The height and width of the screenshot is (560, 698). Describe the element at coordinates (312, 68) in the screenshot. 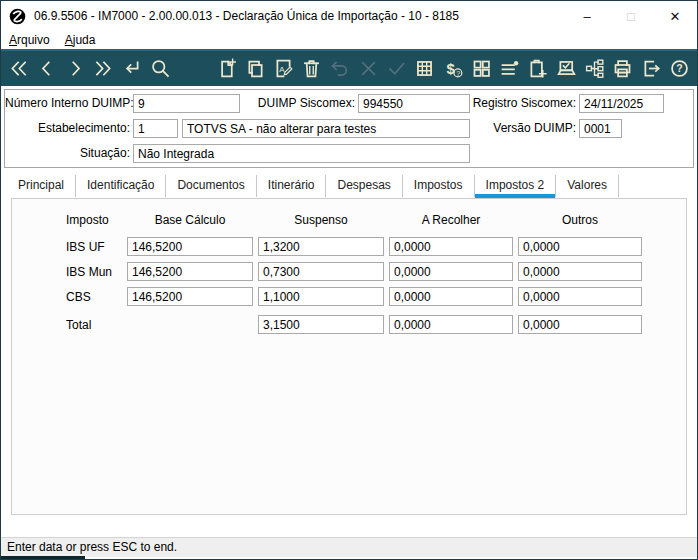

I see `delete-trash-icon` at that location.